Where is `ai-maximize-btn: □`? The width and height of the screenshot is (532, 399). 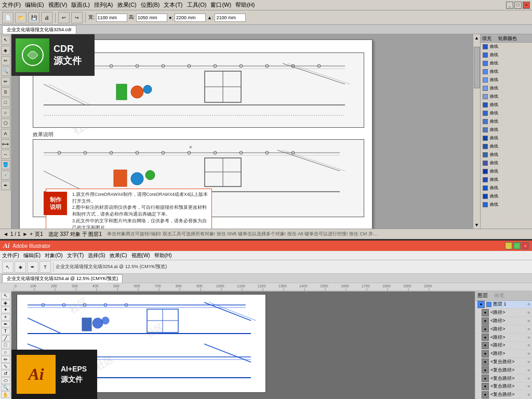 ai-maximize-btn: □ is located at coordinates (517, 246).